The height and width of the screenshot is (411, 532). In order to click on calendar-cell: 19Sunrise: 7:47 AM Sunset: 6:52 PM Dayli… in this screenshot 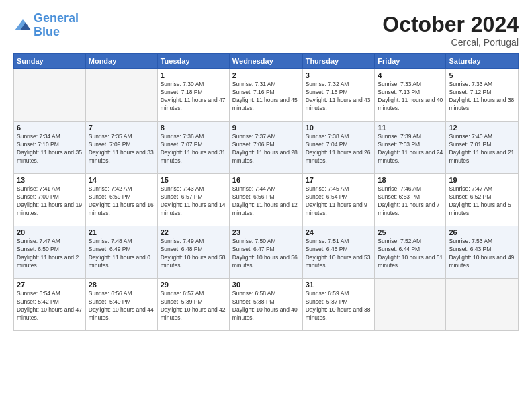, I will do `click(482, 200)`.